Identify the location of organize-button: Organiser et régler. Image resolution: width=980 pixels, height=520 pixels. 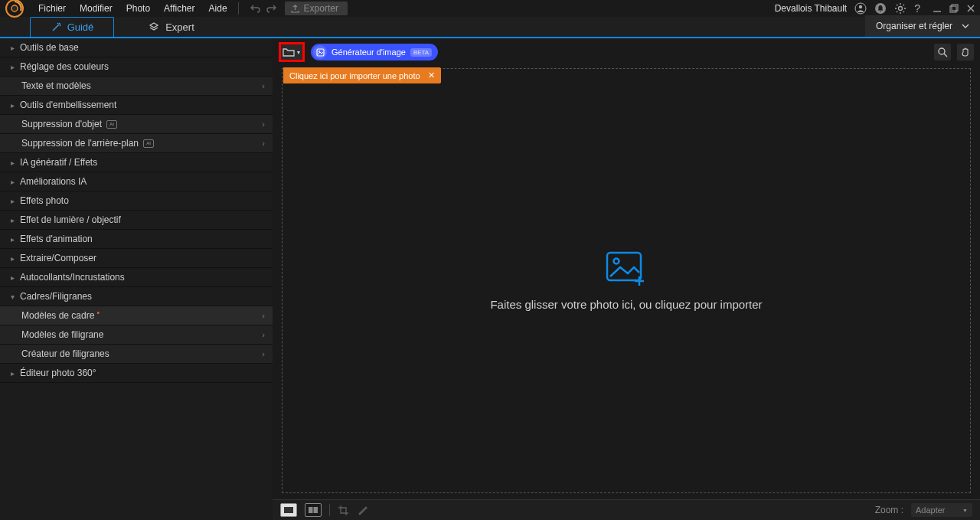
(923, 26).